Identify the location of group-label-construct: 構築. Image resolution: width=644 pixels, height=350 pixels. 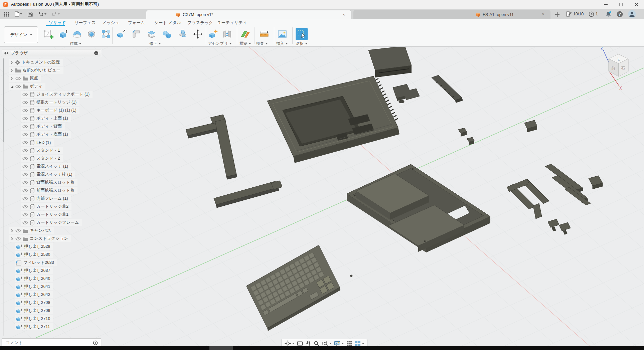
(245, 43).